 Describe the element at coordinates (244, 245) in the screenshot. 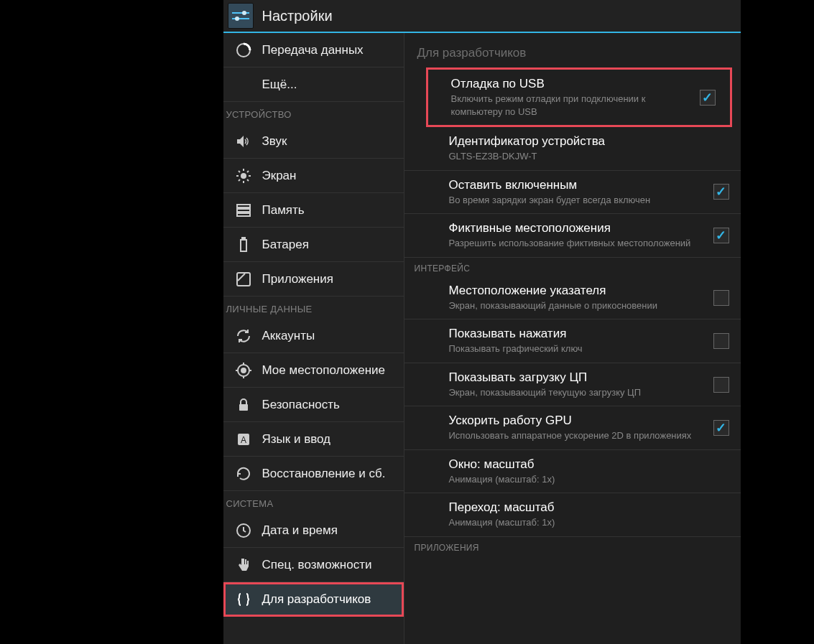

I see `battery-icon` at that location.